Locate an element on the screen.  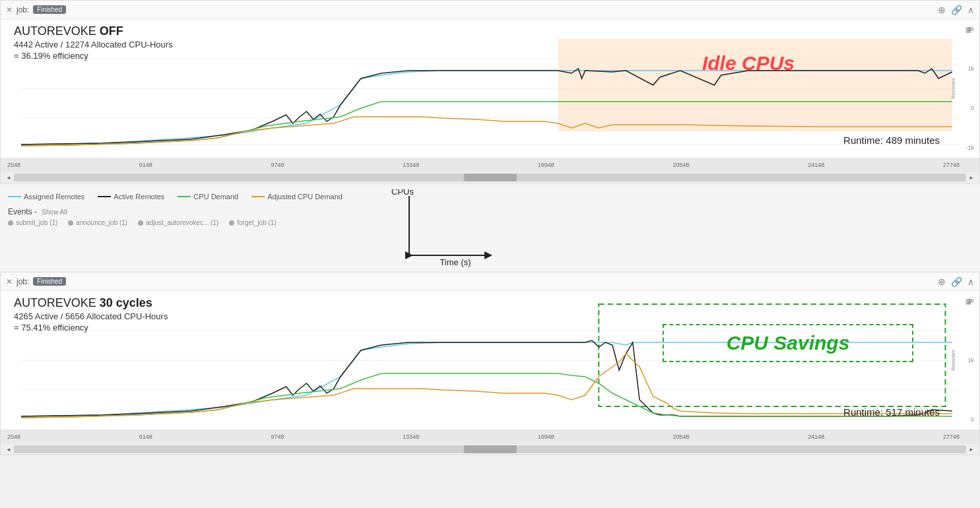
event-forget-job: forget_job (1) is located at coordinates (252, 223).